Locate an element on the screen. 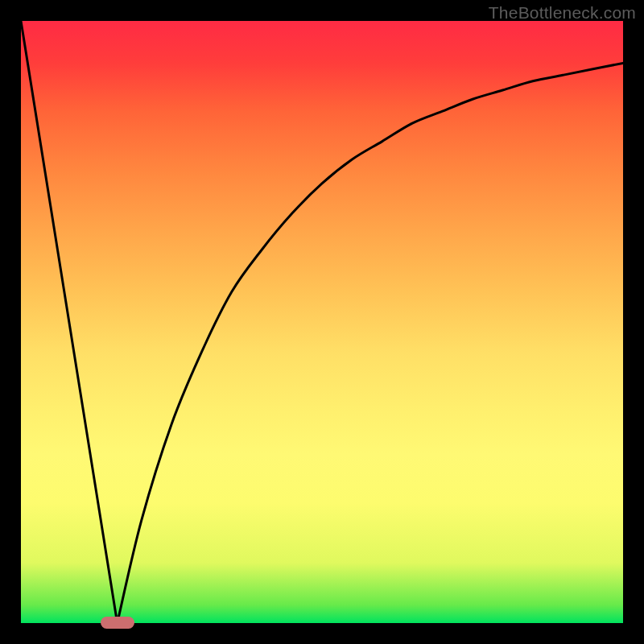  watermark-text: TheBottleneck.com is located at coordinates (562, 13).